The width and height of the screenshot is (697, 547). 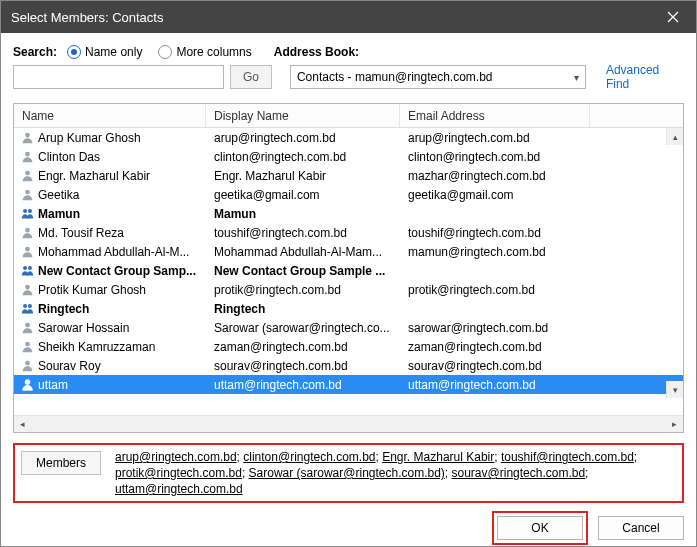 I want to click on member-entry: protik@ringtech.com.bd, so click(x=178, y=473).